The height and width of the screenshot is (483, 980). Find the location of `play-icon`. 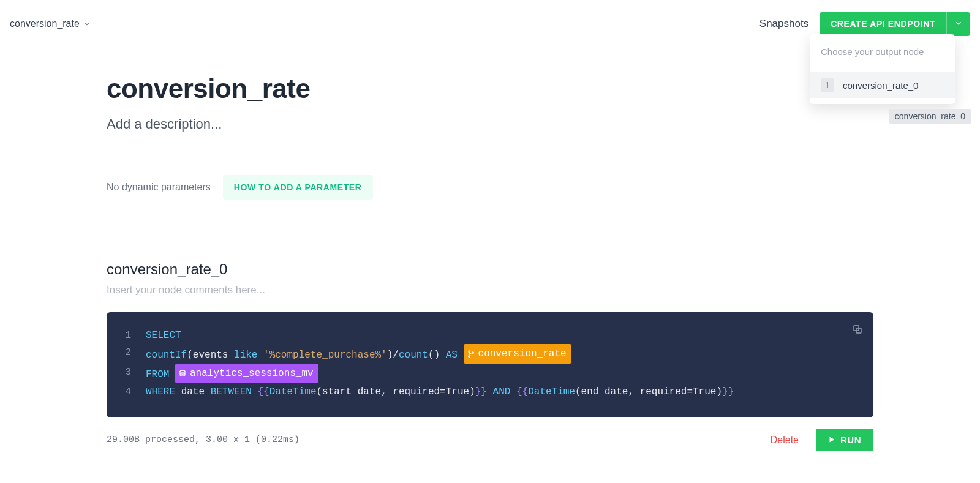

play-icon is located at coordinates (832, 440).